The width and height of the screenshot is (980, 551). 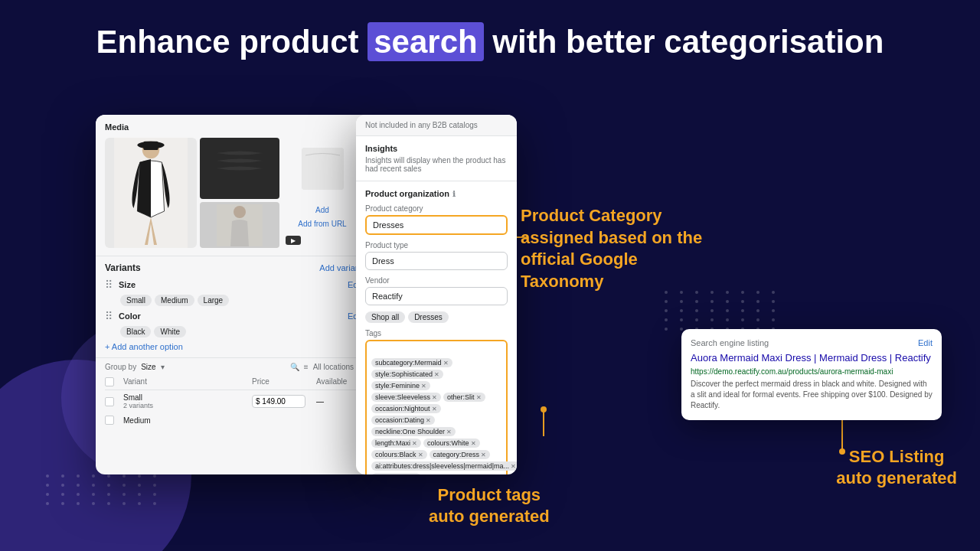 I want to click on size-tag-large: Large, so click(x=214, y=300).